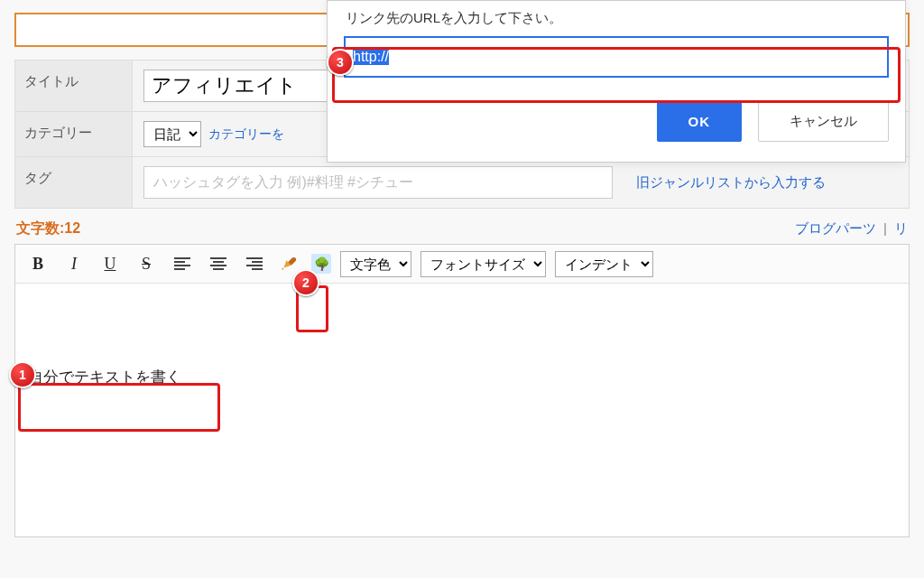  What do you see at coordinates (110, 264) in the screenshot?
I see `underline-button: U` at bounding box center [110, 264].